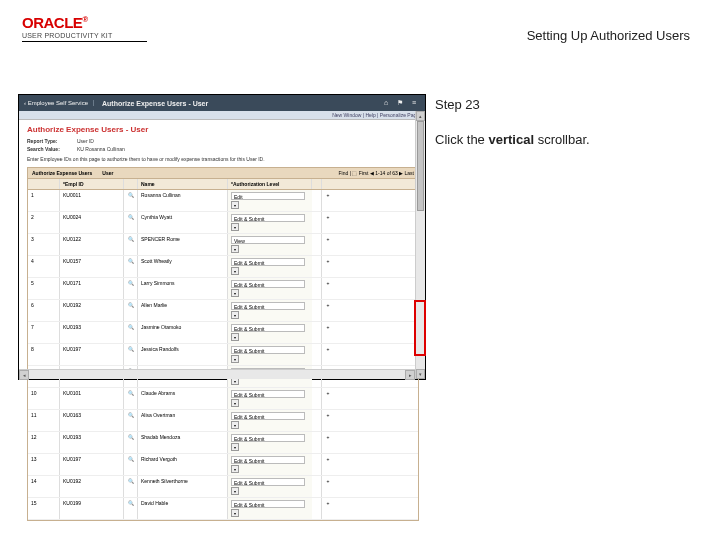 This screenshot has width=720, height=540. I want to click on auth-cell: Edit▾, so click(270, 200).